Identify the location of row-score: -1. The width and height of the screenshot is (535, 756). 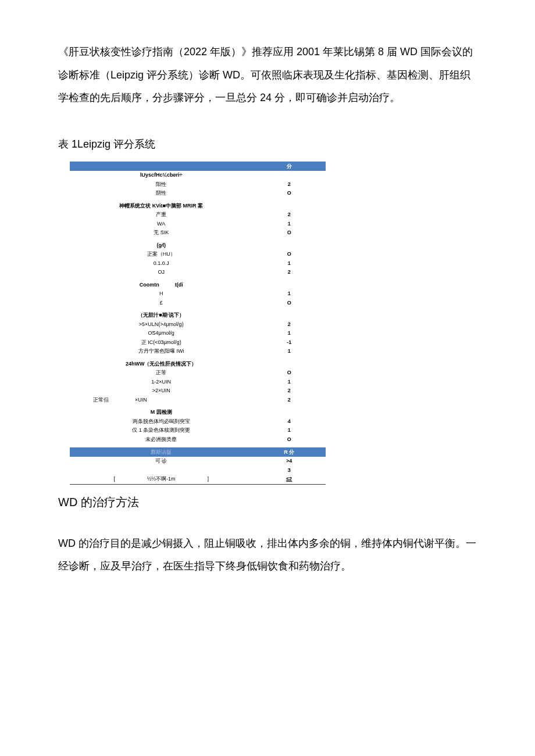
(289, 343).